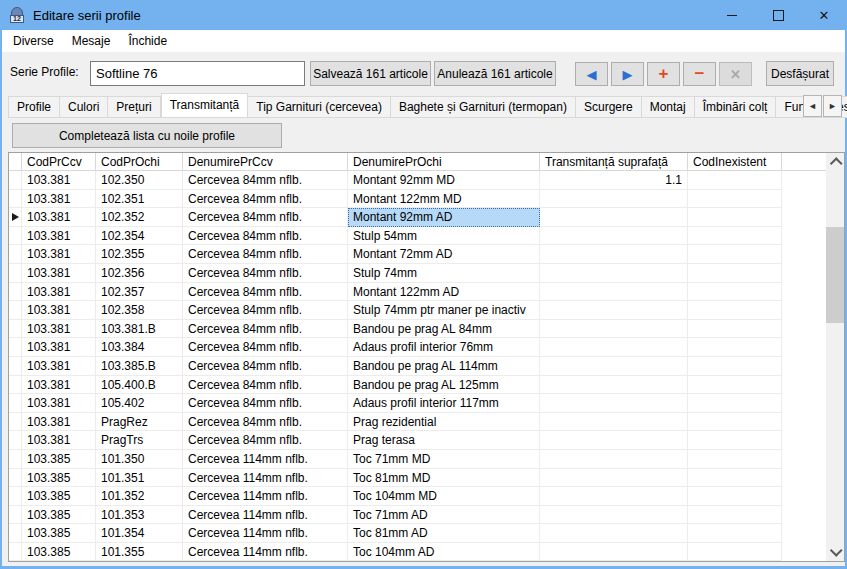 This screenshot has width=847, height=569. What do you see at coordinates (614, 162) in the screenshot?
I see `column-header-transmitanta: Transmitanță suprafață` at bounding box center [614, 162].